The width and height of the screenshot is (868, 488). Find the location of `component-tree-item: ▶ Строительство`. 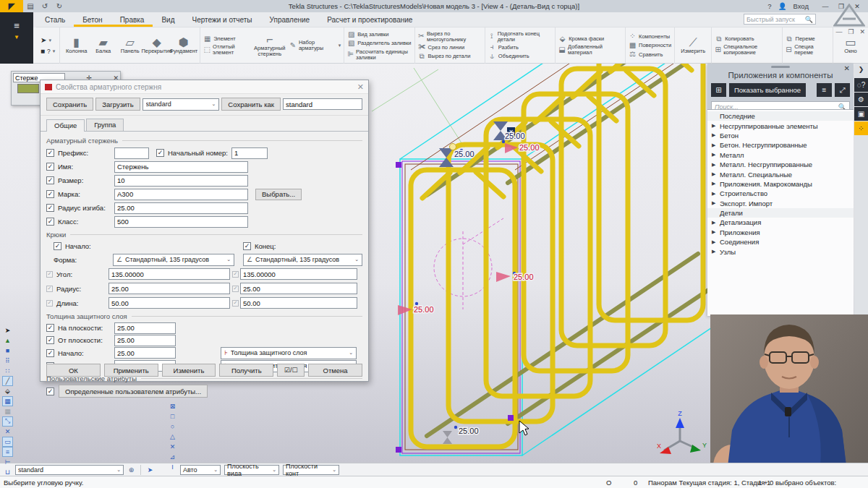

component-tree-item: ▶ Строительство is located at coordinates (780, 194).